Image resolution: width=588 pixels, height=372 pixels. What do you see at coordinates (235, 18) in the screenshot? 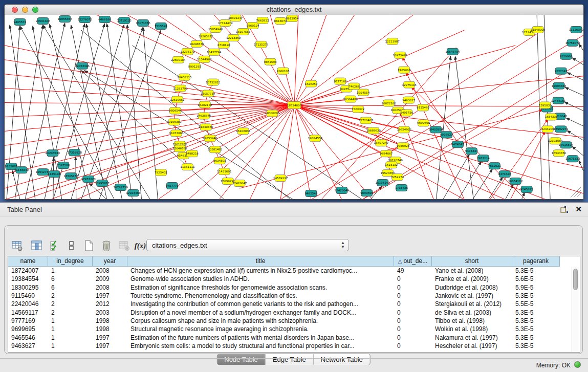
I see `network-node: 10891247` at bounding box center [235, 18].